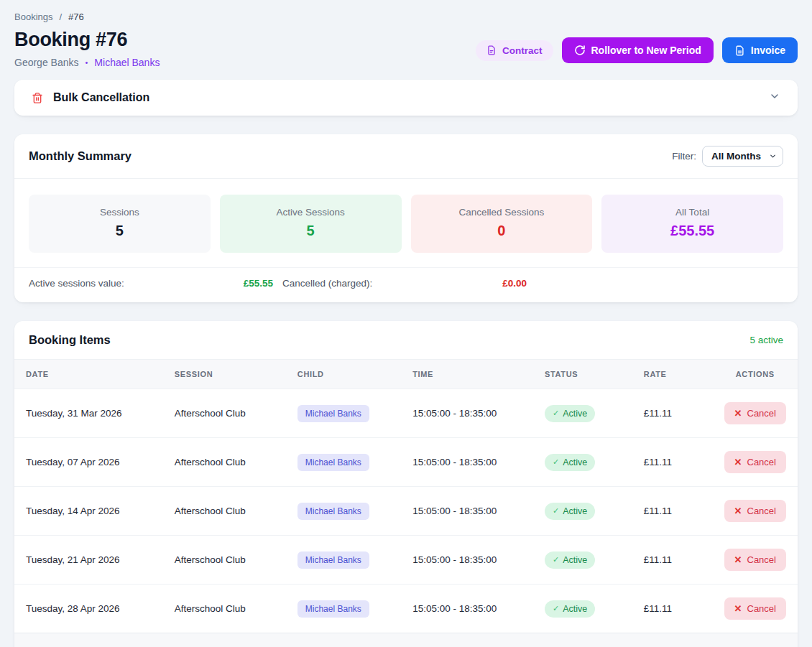 The height and width of the screenshot is (647, 812). What do you see at coordinates (310, 224) in the screenshot?
I see `stat-active-sessions: Active Sessions 5` at bounding box center [310, 224].